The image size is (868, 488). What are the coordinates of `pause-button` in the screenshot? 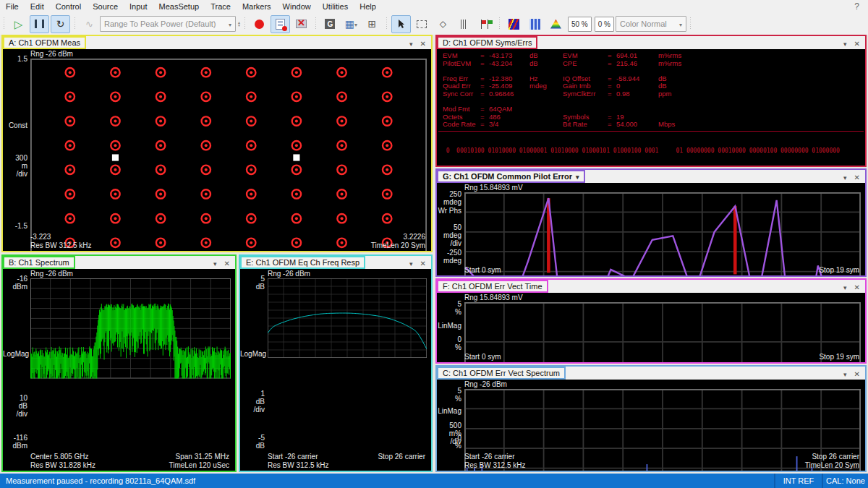 It's located at (39, 25).